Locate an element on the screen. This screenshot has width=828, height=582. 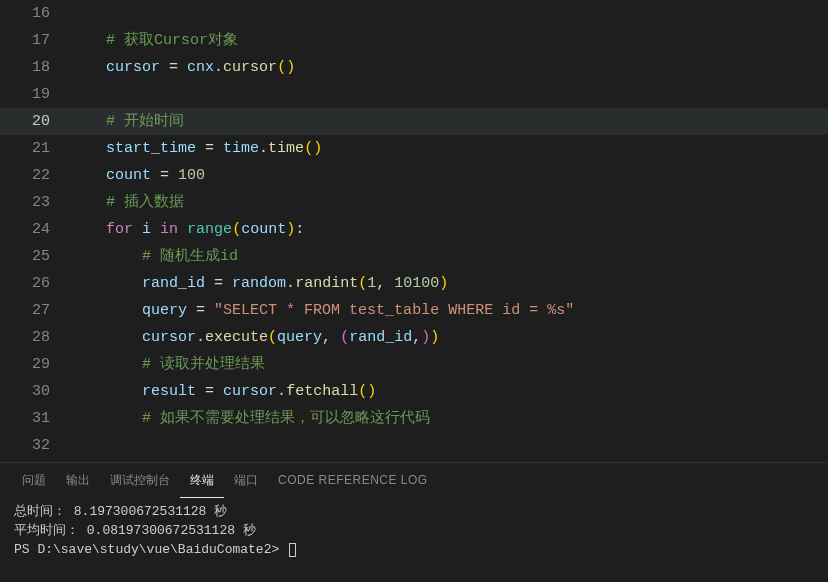
line-number: 20 is located at coordinates (35, 122).